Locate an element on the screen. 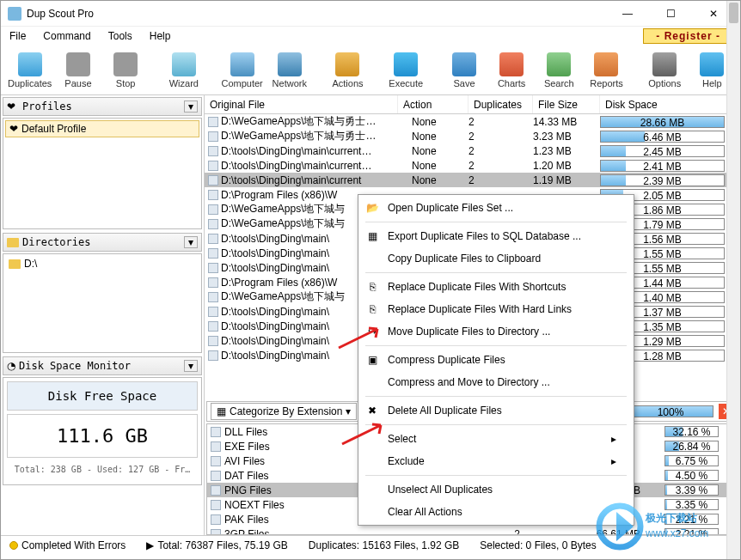 The width and height of the screenshot is (741, 560). minimize-button: — is located at coordinates (628, 14).